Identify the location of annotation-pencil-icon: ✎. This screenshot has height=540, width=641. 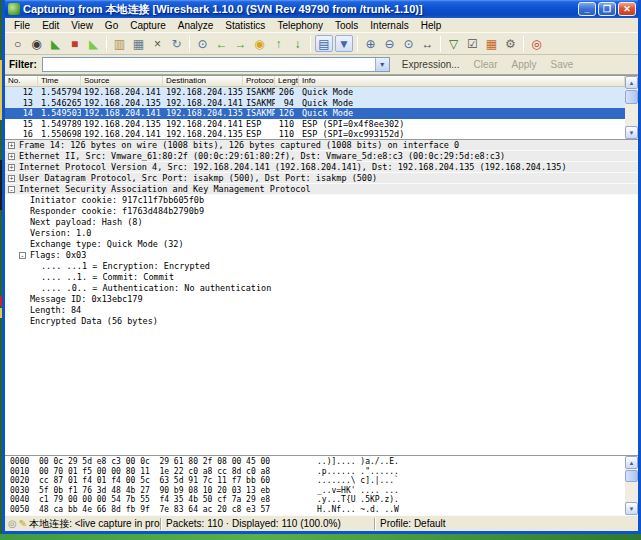
(23, 524).